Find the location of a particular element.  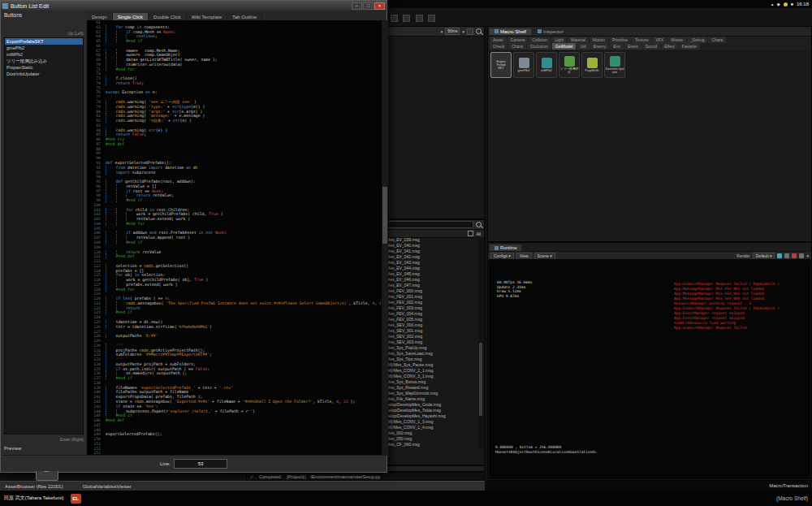

tray-clock: 16:18 is located at coordinates (802, 4).